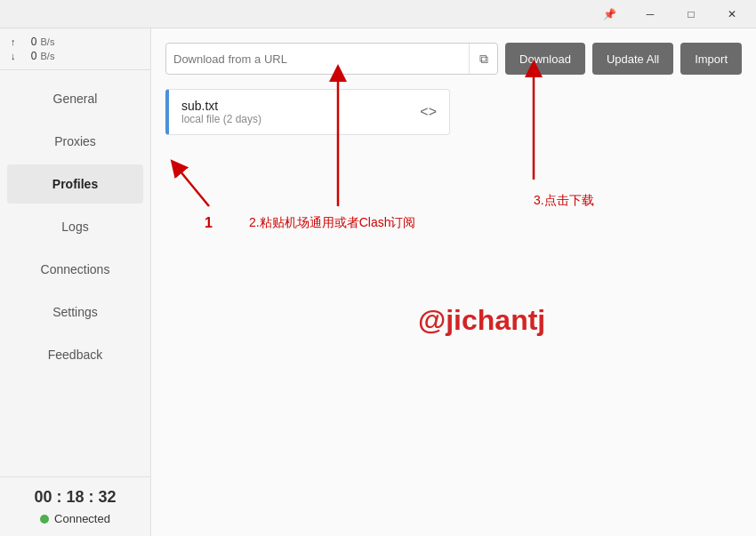  What do you see at coordinates (333, 223) in the screenshot?
I see `step2-label: 2.粘贴机场通用或者Clash订阅` at bounding box center [333, 223].